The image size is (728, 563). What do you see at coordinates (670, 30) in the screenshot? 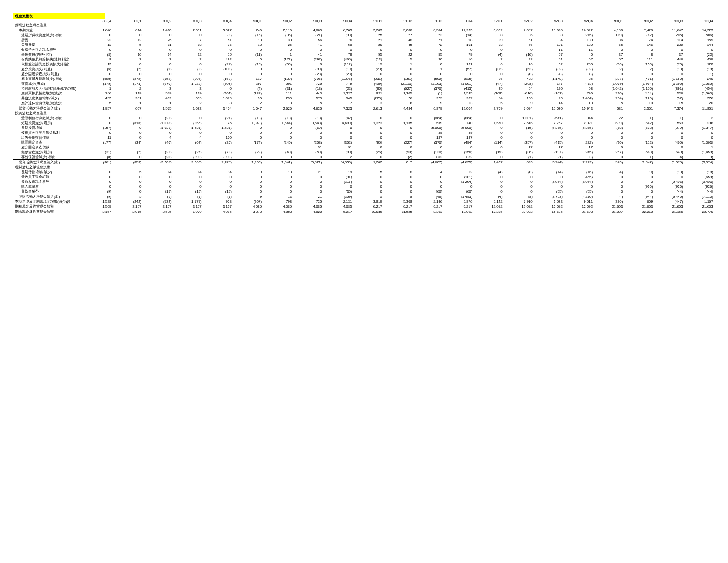
I see `cell: 11,647` at bounding box center [670, 30].